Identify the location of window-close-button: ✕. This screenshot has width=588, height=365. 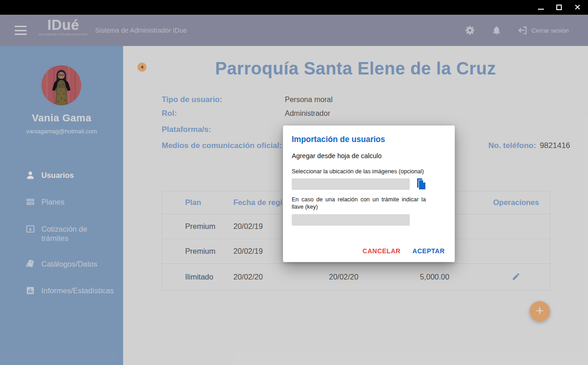
(577, 7).